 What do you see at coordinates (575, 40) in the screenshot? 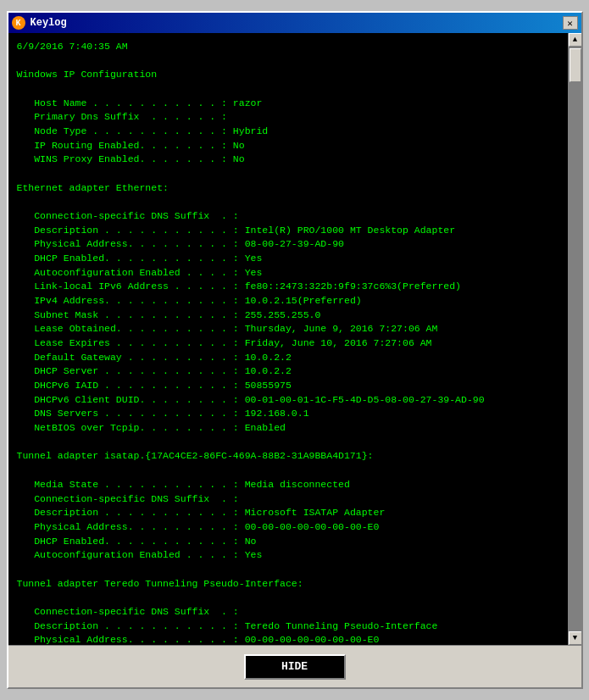
I see `scroll-up-button: ▲` at bounding box center [575, 40].